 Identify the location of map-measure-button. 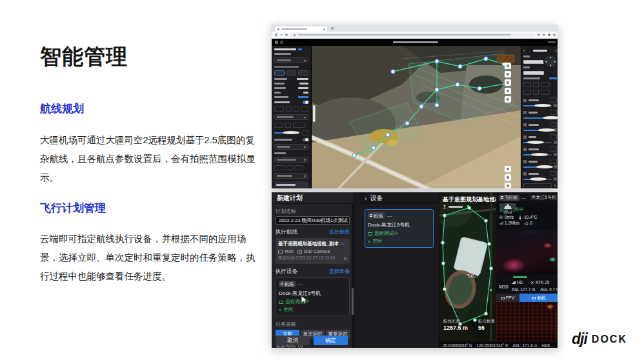
(508, 74).